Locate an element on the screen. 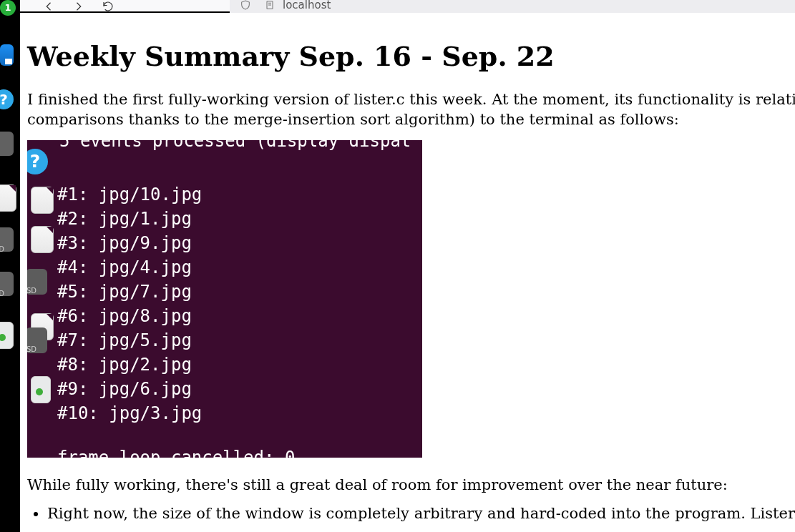 This screenshot has width=795, height=532. site-info-icon is located at coordinates (270, 6).